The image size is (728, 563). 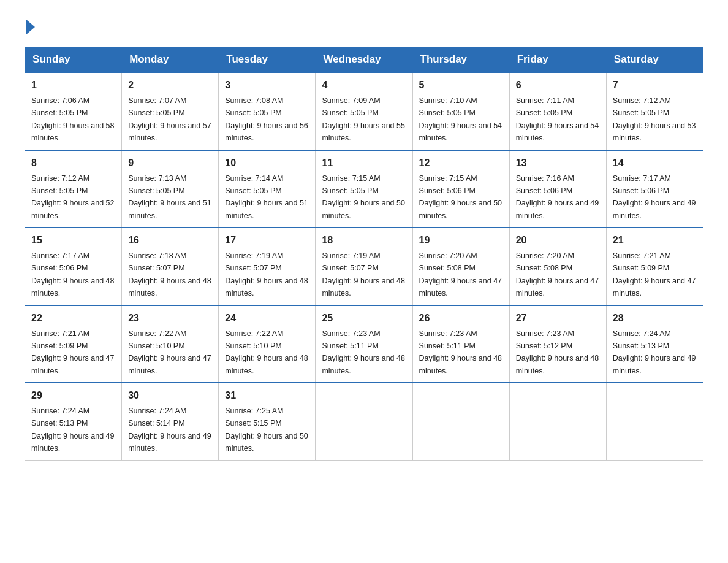 What do you see at coordinates (558, 345) in the screenshot?
I see `calendar-day-cell: 27 Sunrise: 7:23 AMSunset: 5:12 PMDaylig…` at bounding box center [558, 345].